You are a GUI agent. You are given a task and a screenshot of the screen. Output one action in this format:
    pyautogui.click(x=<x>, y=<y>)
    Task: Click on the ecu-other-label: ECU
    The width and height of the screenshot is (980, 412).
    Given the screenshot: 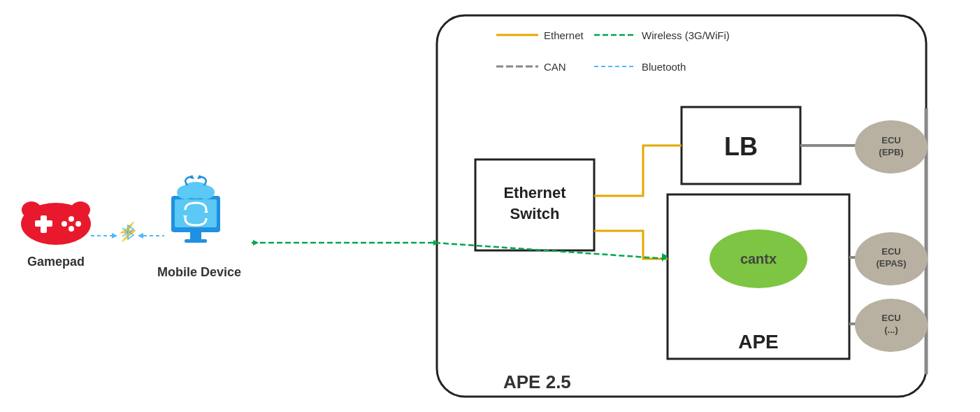 What is the action you would take?
    pyautogui.click(x=891, y=318)
    